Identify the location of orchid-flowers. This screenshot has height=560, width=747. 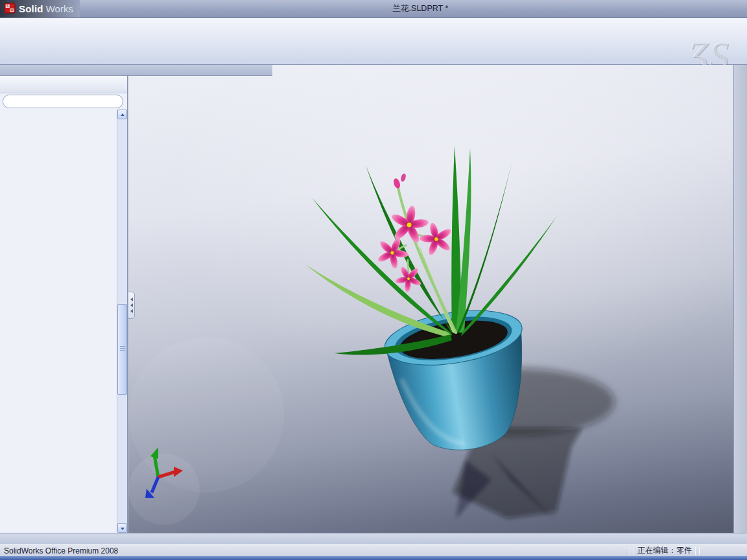
(414, 249).